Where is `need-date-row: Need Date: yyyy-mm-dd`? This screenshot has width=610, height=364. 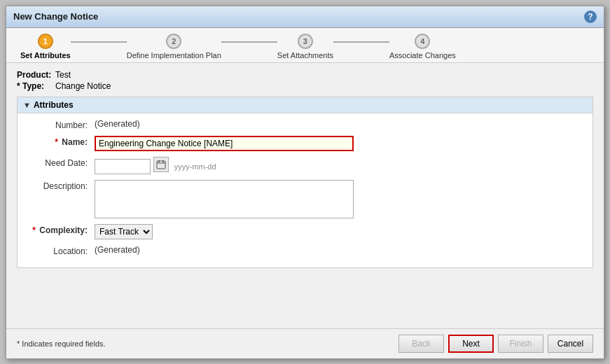
need-date-row: Need Date: yyyy-mm-dd is located at coordinates (305, 165).